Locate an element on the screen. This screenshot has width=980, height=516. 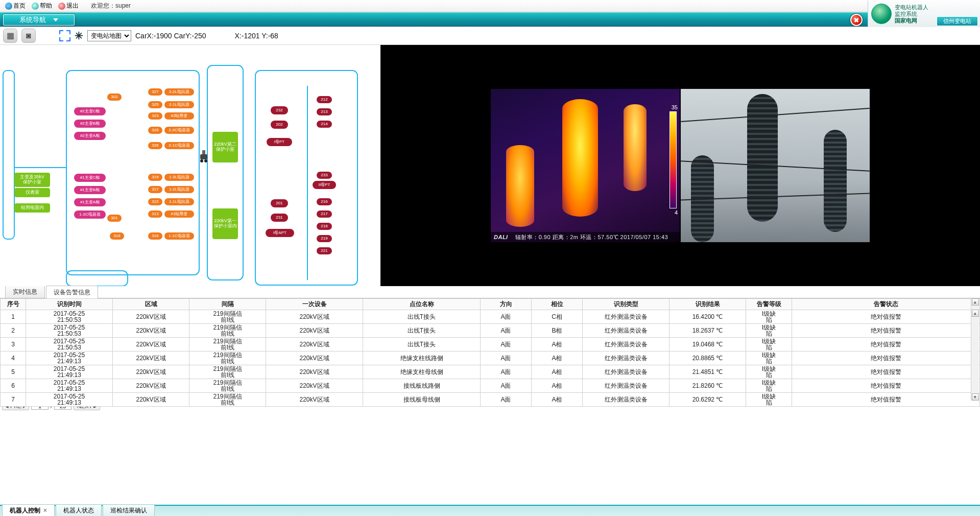
map-node: 327 is located at coordinates (155, 92).